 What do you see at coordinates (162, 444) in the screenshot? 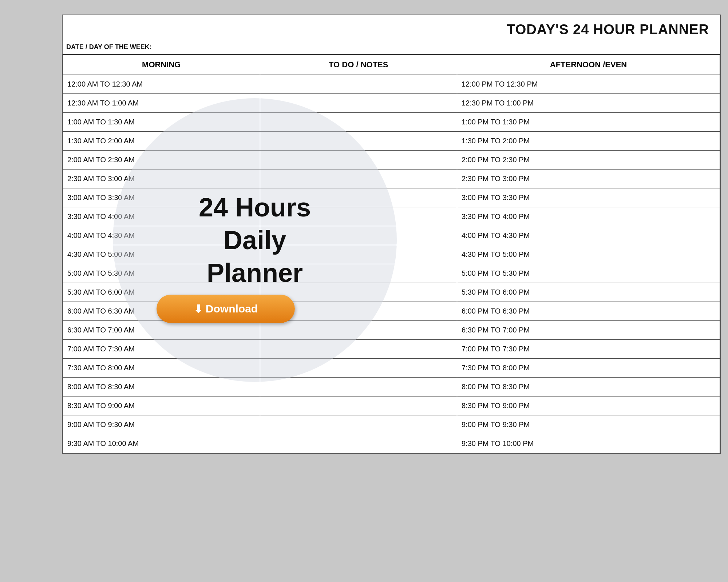
I see `cell-morning: 9:30 AM TO 10:00 AM` at bounding box center [162, 444].